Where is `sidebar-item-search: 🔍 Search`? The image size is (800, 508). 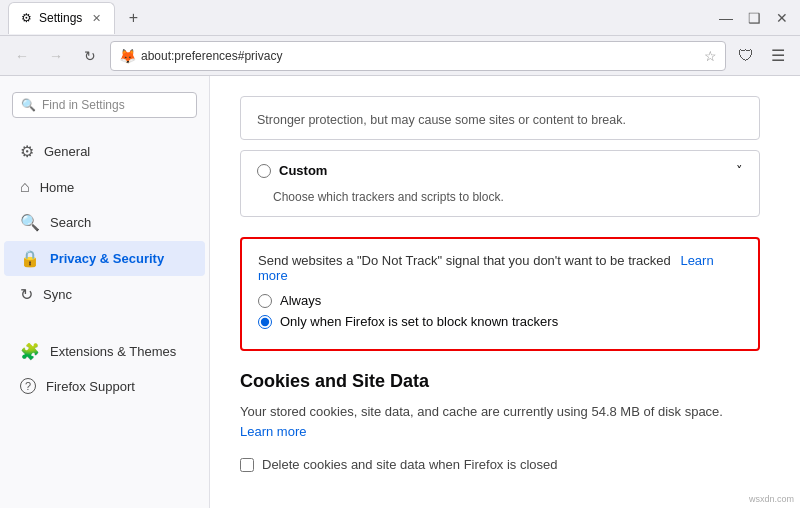 sidebar-item-search: 🔍 Search is located at coordinates (104, 222).